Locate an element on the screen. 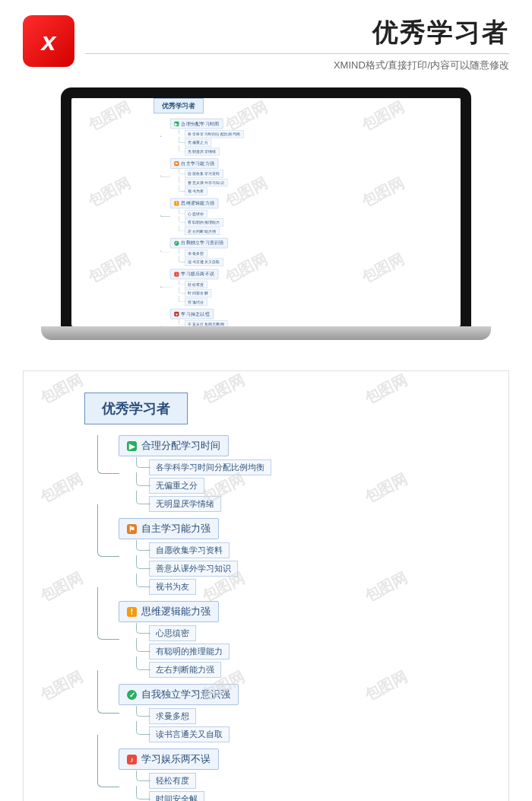  heart-icon: ♥ is located at coordinates (176, 314).